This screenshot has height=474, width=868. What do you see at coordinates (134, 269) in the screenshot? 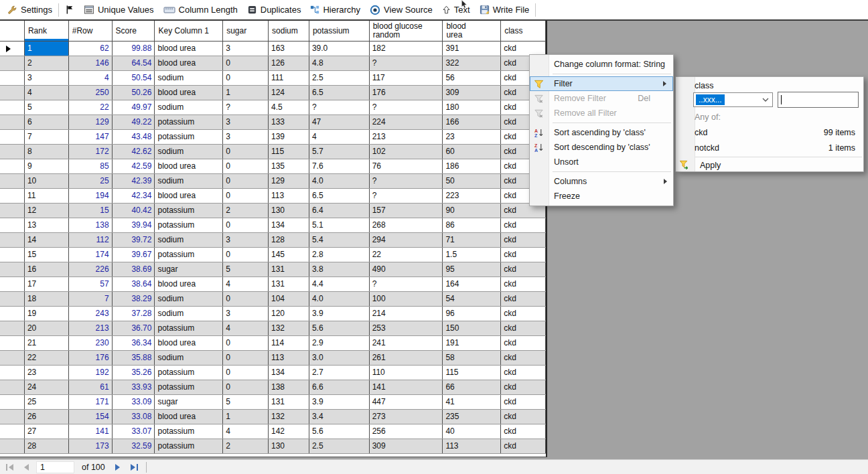
I see `cell-score: 38.69` at bounding box center [134, 269].